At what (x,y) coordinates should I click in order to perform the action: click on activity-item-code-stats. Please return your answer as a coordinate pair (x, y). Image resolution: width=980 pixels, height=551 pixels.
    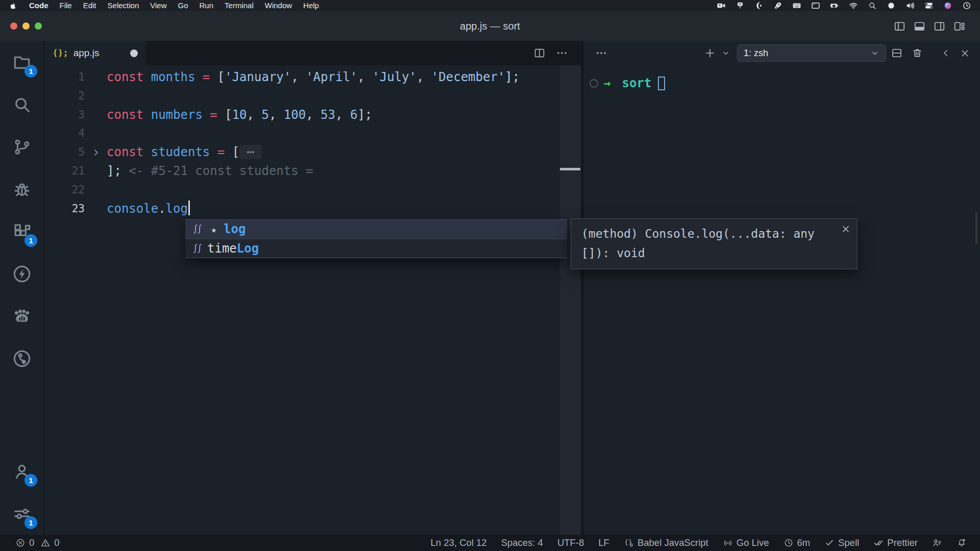
    Looking at the image, I should click on (21, 316).